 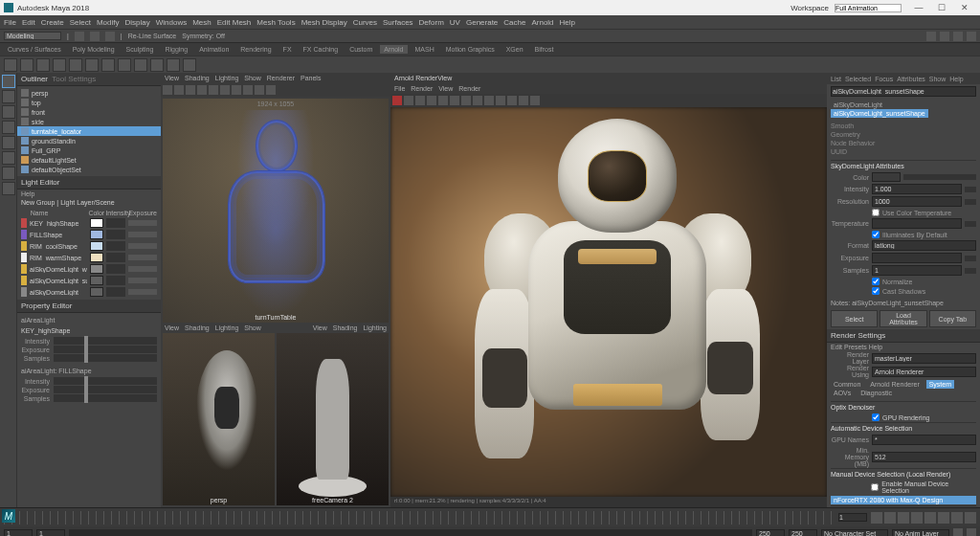 I want to click on menu-item: Display, so click(x=138, y=23).